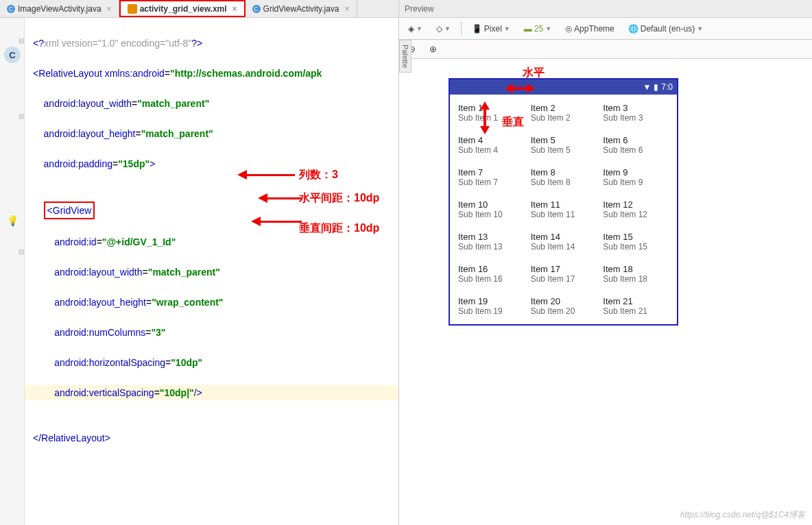  I want to click on item-subtitle: Sub Item 14, so click(564, 247).